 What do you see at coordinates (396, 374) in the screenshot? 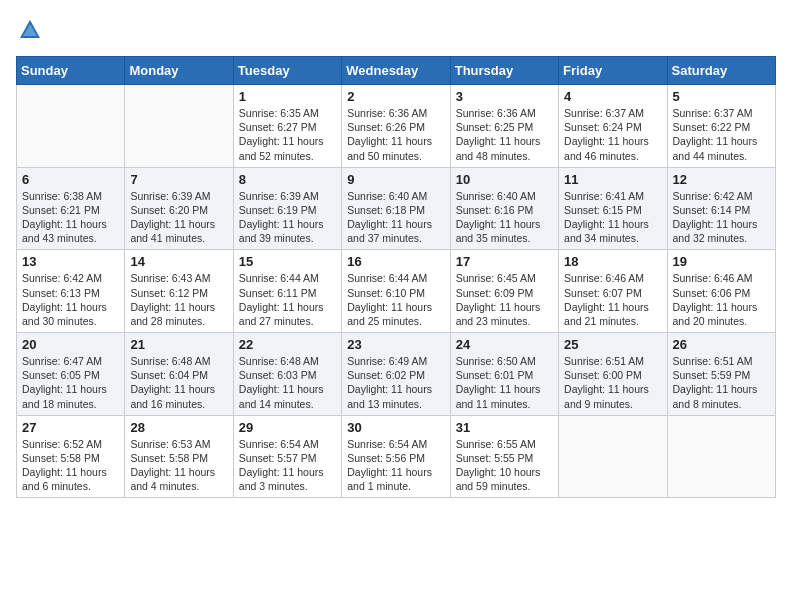
I see `calendar-week-row: 20Sunrise: 6:47 AM Sunset: 6:05 PM Dayli…` at bounding box center [396, 374].